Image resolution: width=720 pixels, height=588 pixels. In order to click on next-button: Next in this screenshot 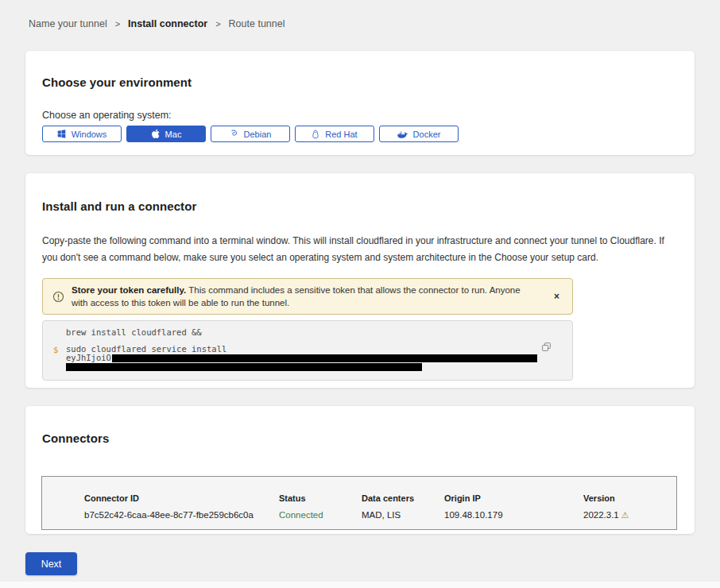, I will do `click(51, 564)`.